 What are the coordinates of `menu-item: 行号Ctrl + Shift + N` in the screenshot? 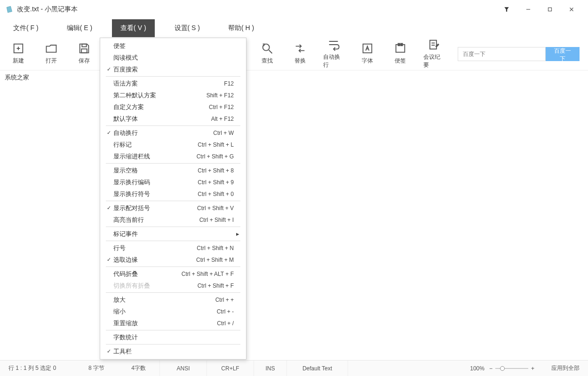 It's located at (173, 248).